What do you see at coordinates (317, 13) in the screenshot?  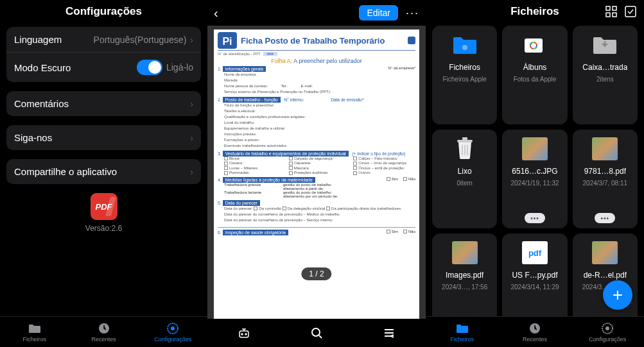 I see `viewer-header: ‹ Editar ···` at bounding box center [317, 13].